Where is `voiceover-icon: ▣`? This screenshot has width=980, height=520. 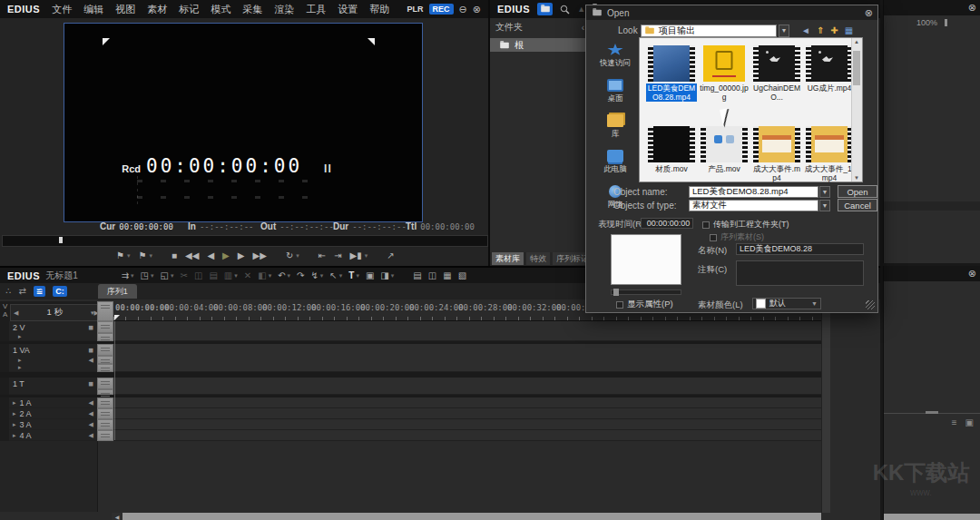
voiceover-icon: ▣ is located at coordinates (370, 276).